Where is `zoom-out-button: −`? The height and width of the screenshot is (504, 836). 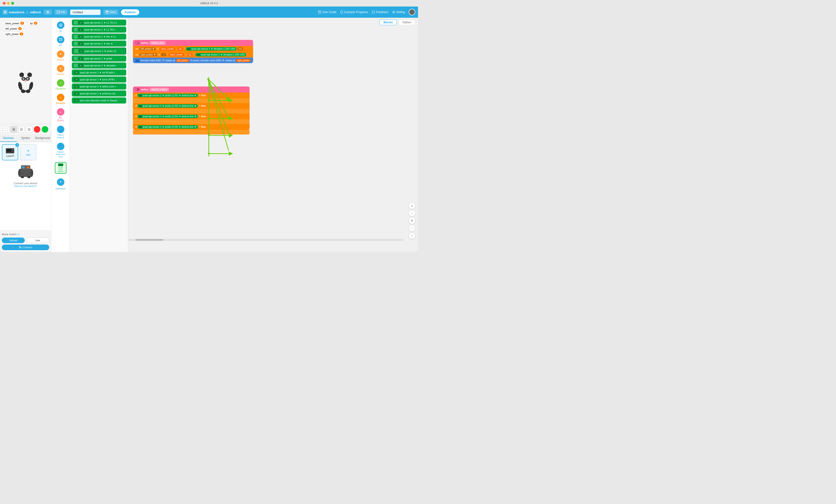 zoom-out-button: − is located at coordinates (412, 213).